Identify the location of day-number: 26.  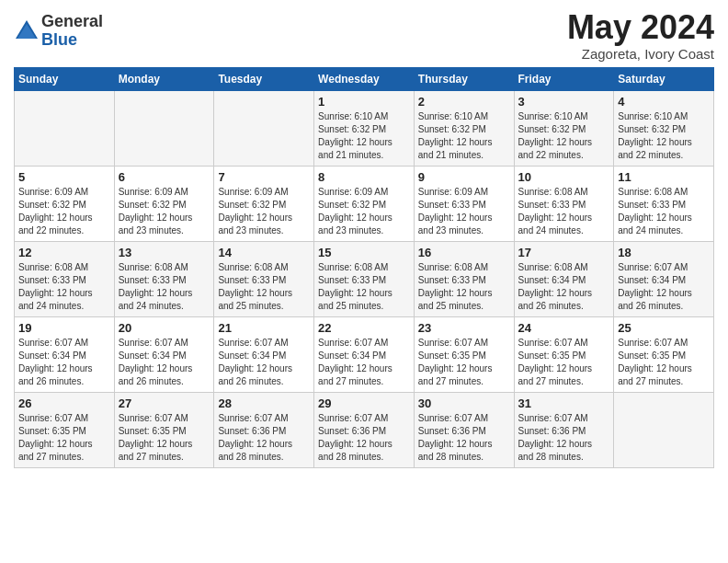
(64, 403).